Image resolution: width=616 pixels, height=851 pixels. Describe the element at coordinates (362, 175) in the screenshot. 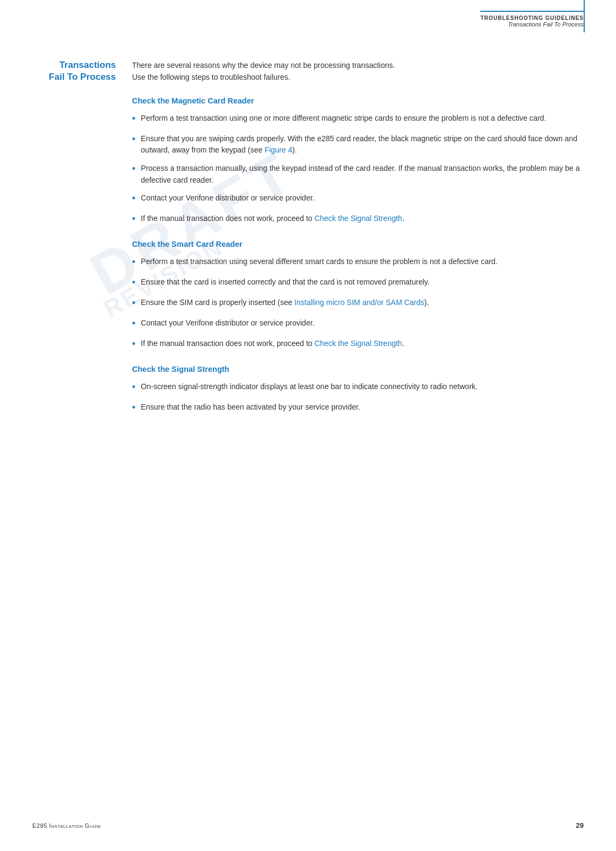

I see `bullet-text: Process a transaction manually, using th…` at that location.